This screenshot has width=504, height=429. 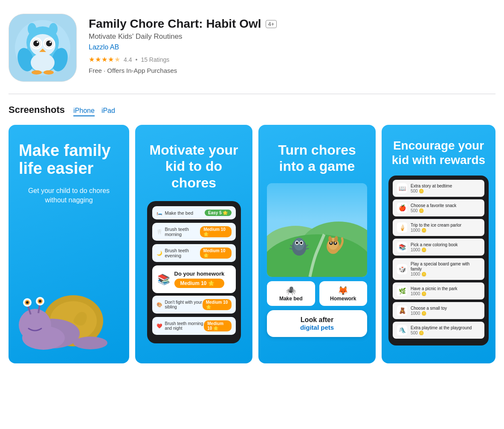 I want to click on app-subtitle: Motivate Kids' Daily Routines, so click(x=288, y=37).